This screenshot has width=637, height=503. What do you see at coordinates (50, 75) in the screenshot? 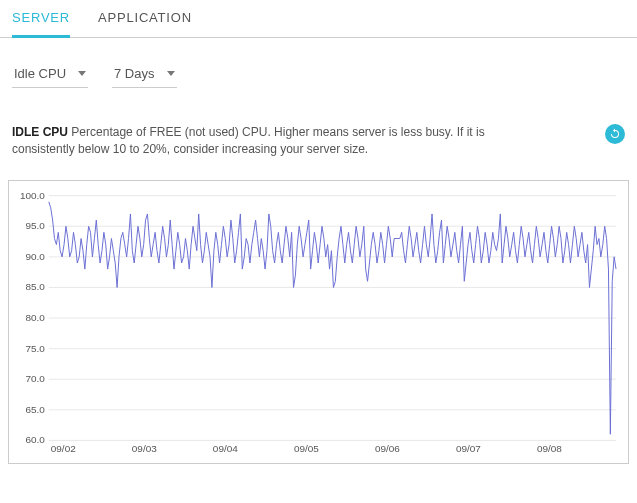
I see `metric-dropdown: Idle CPU` at bounding box center [50, 75].